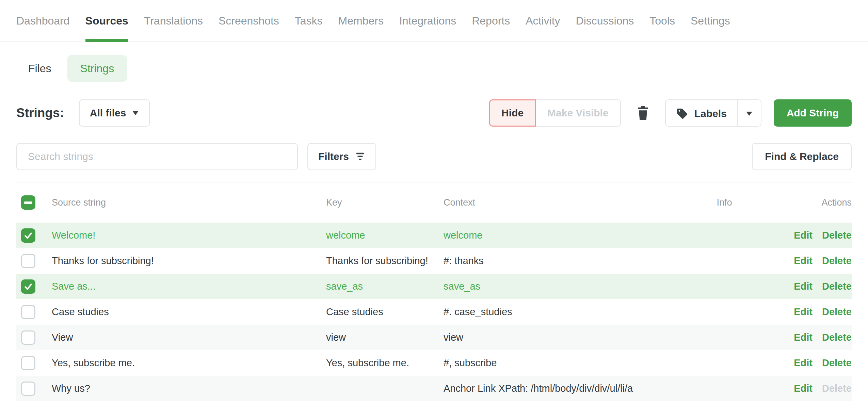  What do you see at coordinates (43, 21) in the screenshot?
I see `nav-item-dashboard: Dashboard` at bounding box center [43, 21].